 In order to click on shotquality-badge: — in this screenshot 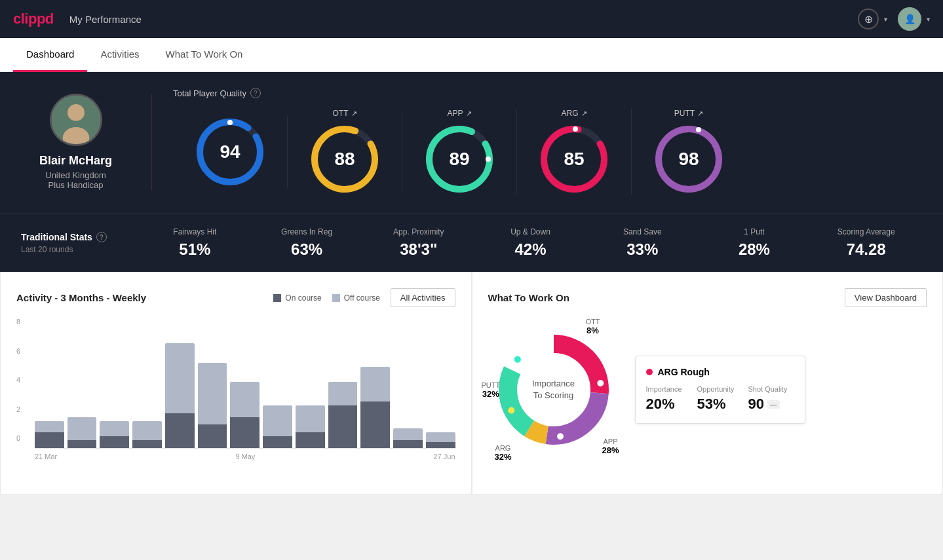, I will do `click(773, 405)`.